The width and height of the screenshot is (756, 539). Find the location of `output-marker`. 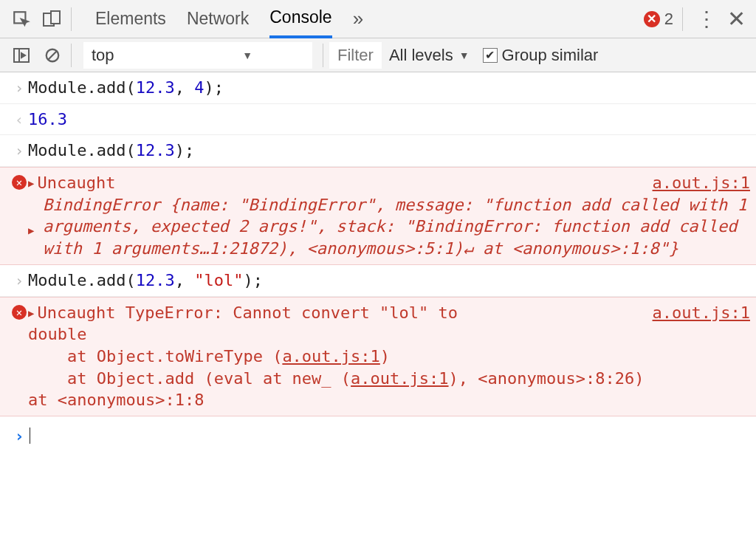

output-marker is located at coordinates (19, 118).